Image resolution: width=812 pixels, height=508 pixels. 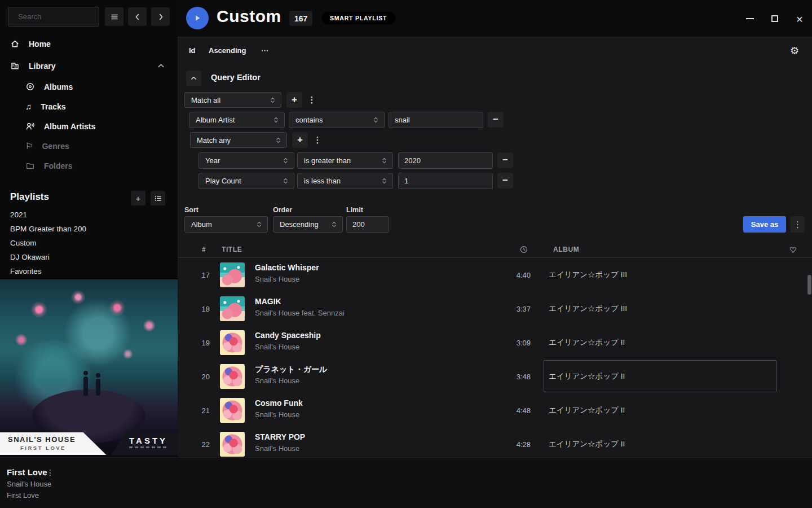 What do you see at coordinates (197, 18) in the screenshot?
I see `play-playlist-button` at bounding box center [197, 18].